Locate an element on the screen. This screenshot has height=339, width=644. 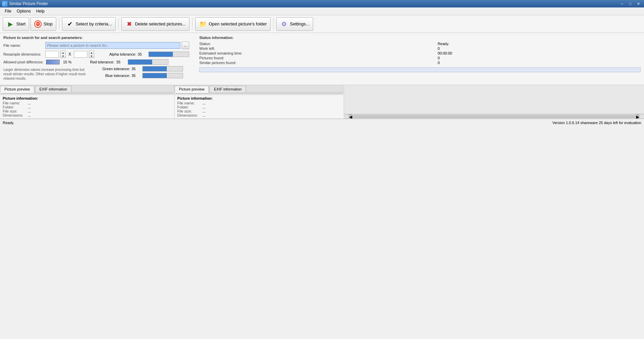
middle-folder-label: Folder: is located at coordinates (189, 107).